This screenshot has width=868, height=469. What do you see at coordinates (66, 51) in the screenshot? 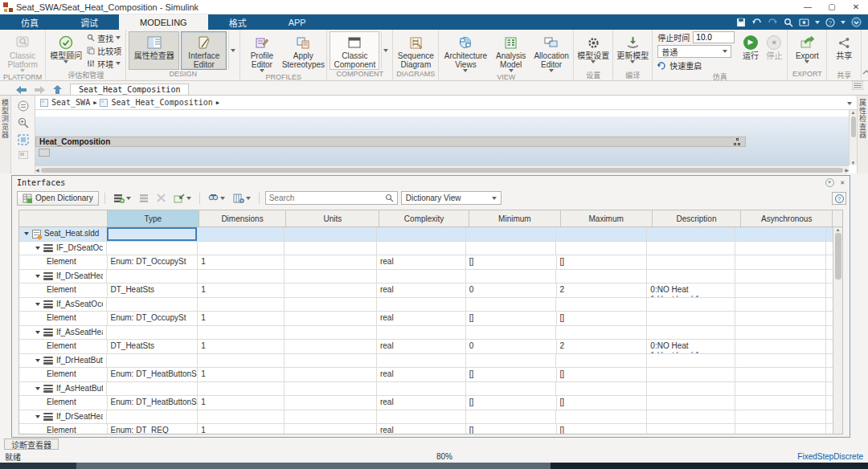
I see `model-advisor-button: 模型顾问` at bounding box center [66, 51].